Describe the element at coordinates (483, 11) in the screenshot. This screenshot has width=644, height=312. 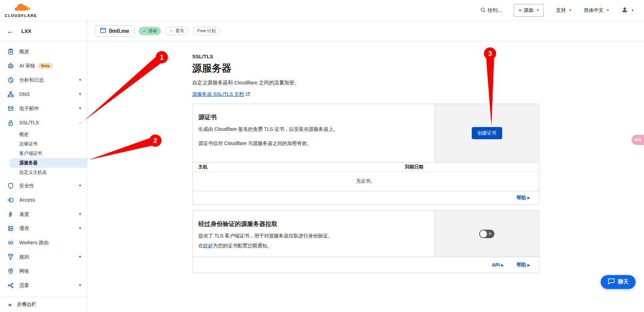
I see `search-icon` at that location.